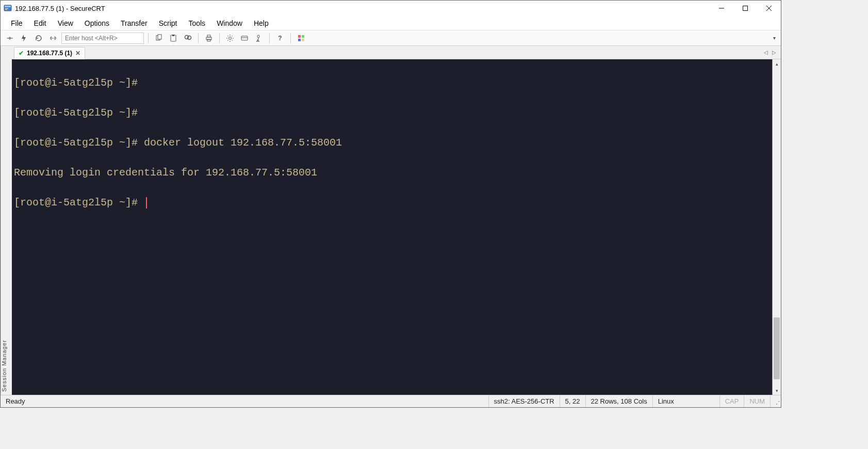 The image size is (868, 449). Describe the element at coordinates (173, 38) in the screenshot. I see `paste-icon` at that location.